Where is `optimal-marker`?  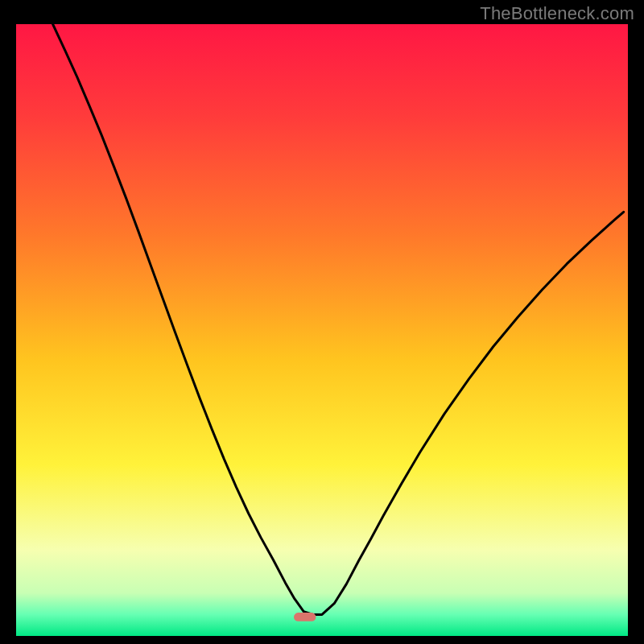
optimal-marker is located at coordinates (304, 617).